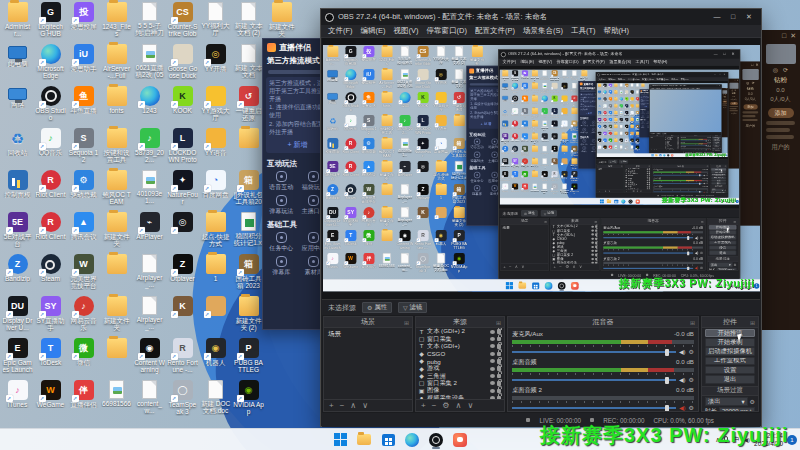  I want to click on desktop-icon: content_w..., so click(404, 262).